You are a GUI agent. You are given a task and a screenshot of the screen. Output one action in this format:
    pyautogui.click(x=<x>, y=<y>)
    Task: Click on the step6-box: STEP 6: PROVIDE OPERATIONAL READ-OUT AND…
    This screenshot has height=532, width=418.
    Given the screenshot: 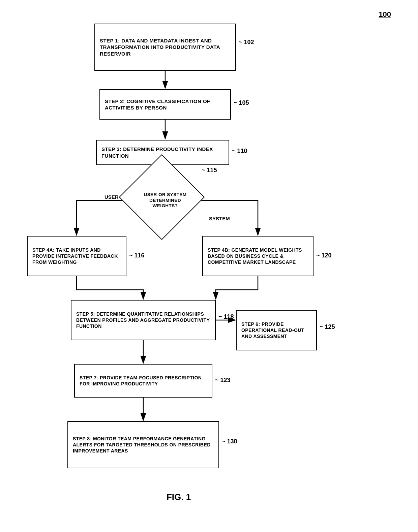 What is the action you would take?
    pyautogui.click(x=276, y=330)
    